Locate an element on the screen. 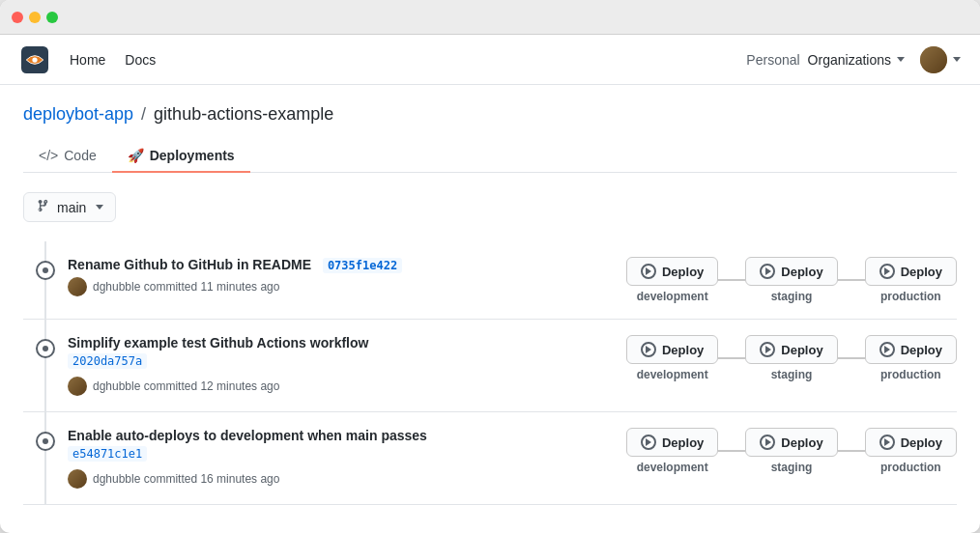 This screenshot has height=533, width=980. deploy-development-button-1: Deploy is located at coordinates (673, 271).